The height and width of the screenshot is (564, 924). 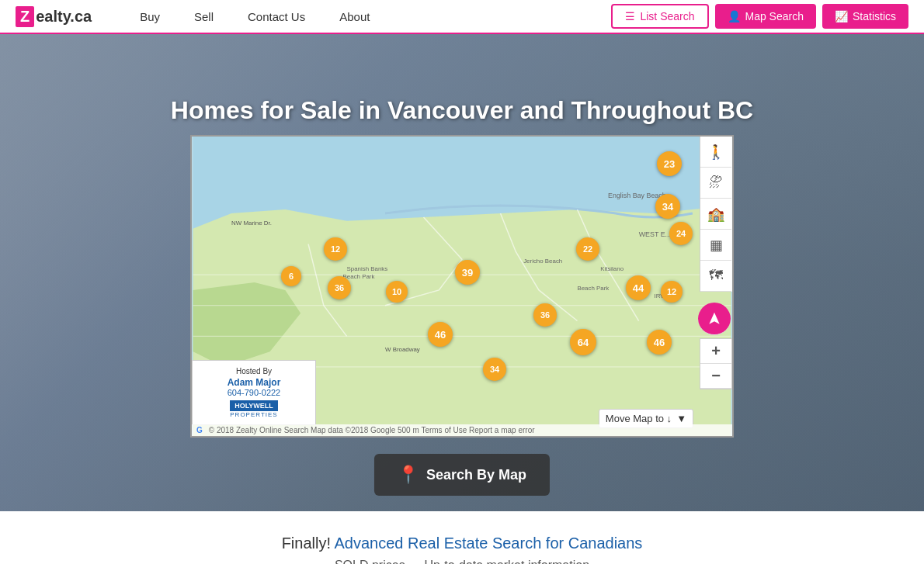 I want to click on cluster-marker-c3: 12, so click(x=335, y=249).